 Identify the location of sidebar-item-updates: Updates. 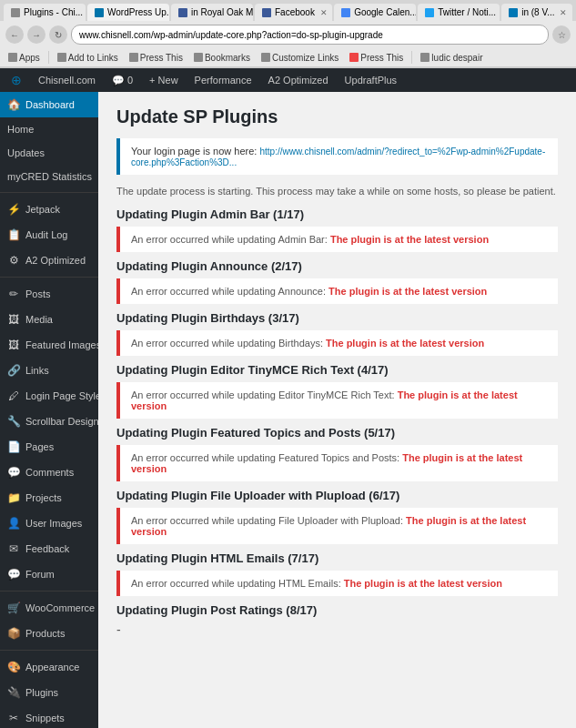
(49, 153).